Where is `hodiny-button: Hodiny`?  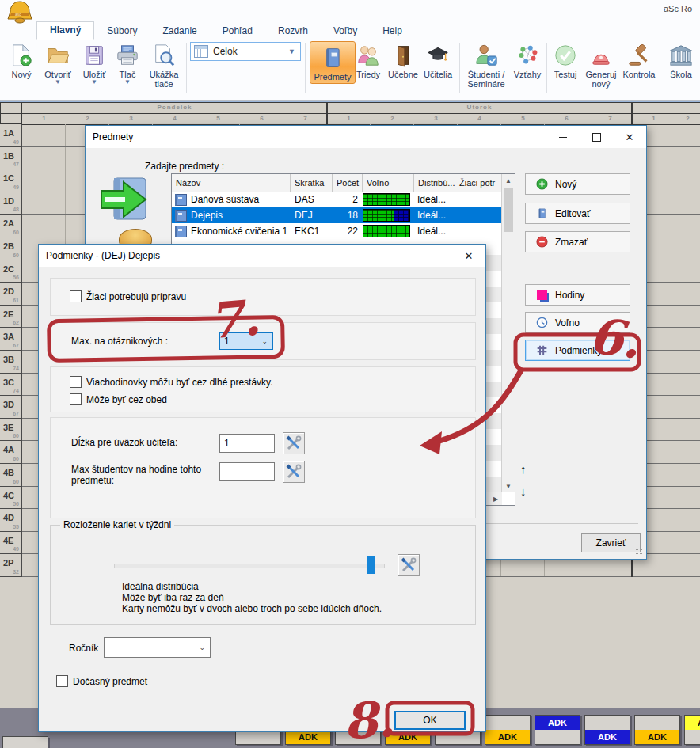
hodiny-button: Hodiny is located at coordinates (578, 294).